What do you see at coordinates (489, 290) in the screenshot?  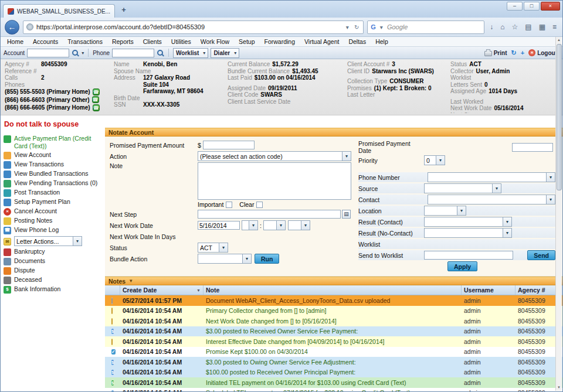 I see `username-column-header: Username` at bounding box center [489, 290].